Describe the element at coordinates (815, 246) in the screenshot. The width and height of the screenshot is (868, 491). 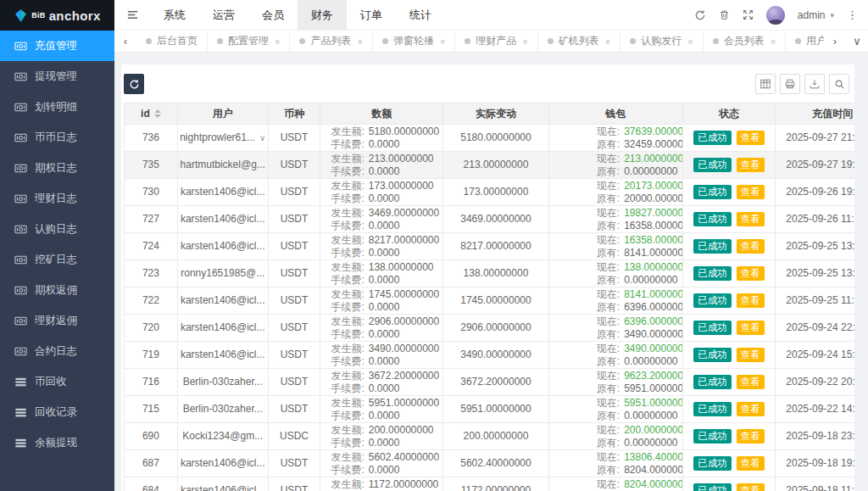
I see `cell-time: 2025-09-25 13:` at that location.